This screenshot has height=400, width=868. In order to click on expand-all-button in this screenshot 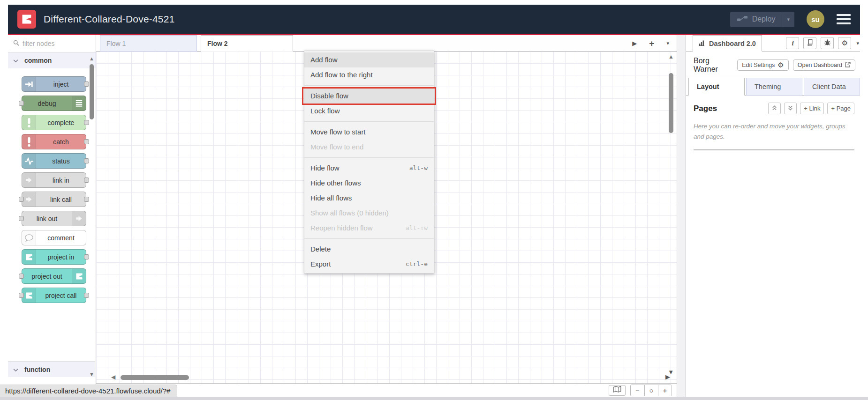, I will do `click(791, 109)`.